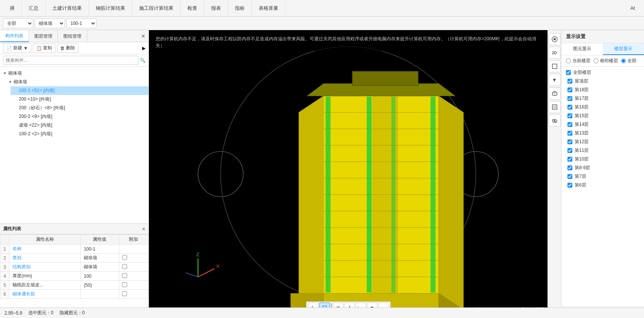 The width and height of the screenshot is (644, 318). What do you see at coordinates (144, 229) in the screenshot?
I see `property-close-btn: ✕` at bounding box center [144, 229].